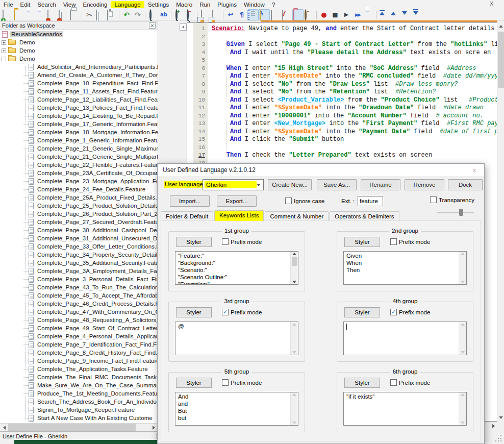 This screenshot has width=504, height=444. What do you see at coordinates (190, 15) in the screenshot?
I see `toolbar-zoom-out-button` at bounding box center [190, 15].